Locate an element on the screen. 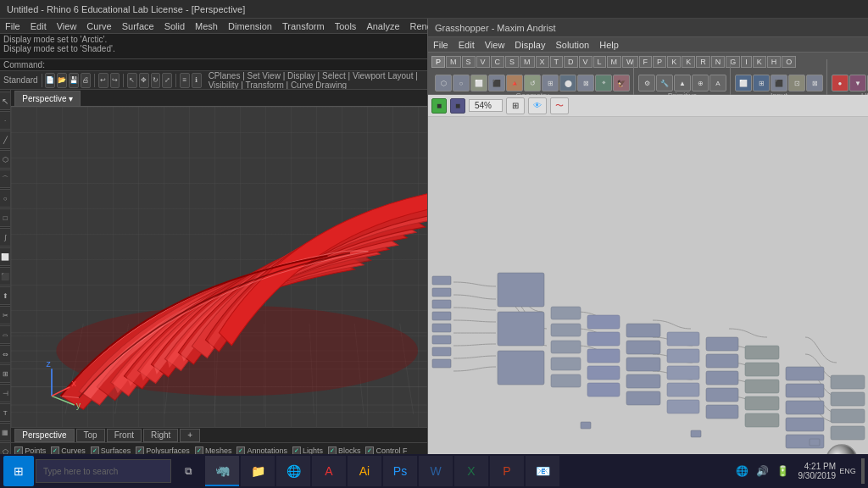 This screenshot has width=868, height=488. taskbar-app-outlook: 📧 is located at coordinates (542, 471).